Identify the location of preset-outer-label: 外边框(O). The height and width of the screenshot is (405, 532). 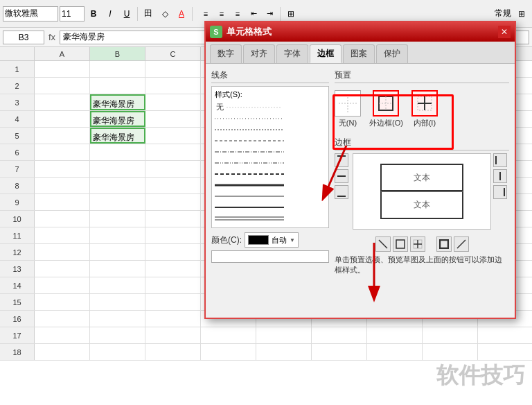
(387, 123).